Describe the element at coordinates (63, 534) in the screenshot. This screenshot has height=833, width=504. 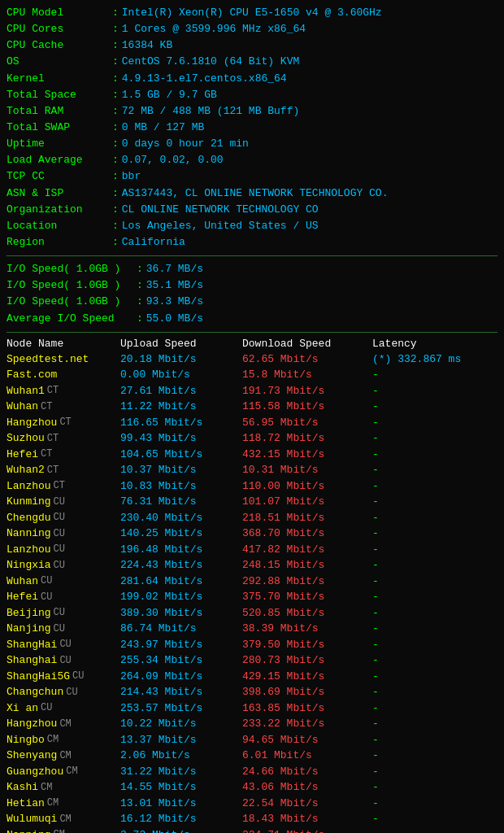
I see `node-cell: Nanning CU` at that location.